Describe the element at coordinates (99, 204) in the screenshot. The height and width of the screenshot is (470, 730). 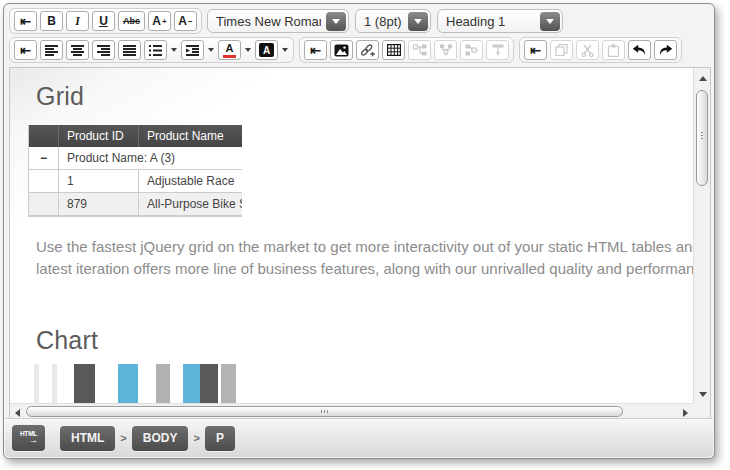
I see `product-id-cell: 879` at that location.